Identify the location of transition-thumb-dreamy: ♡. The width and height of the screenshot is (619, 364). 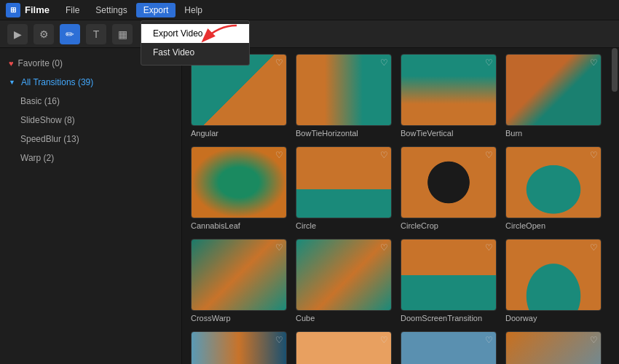
(239, 348).